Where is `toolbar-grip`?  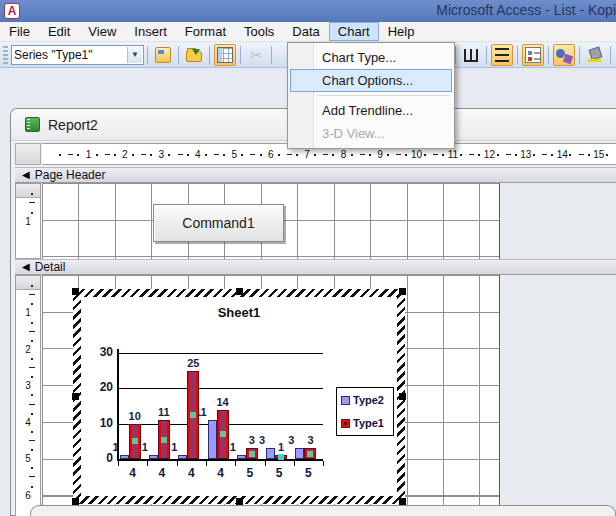 toolbar-grip is located at coordinates (6, 55).